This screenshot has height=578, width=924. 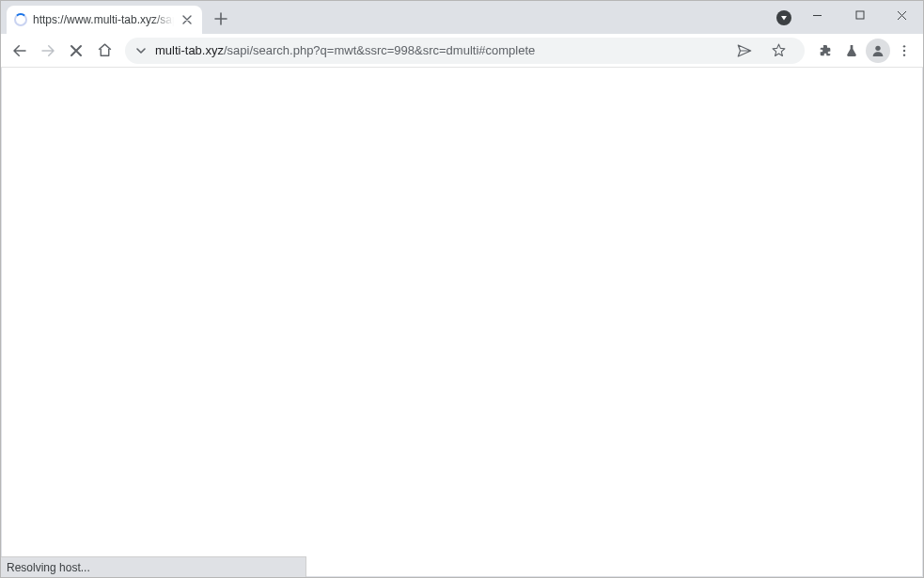 I want to click on new-tab-button, so click(x=221, y=19).